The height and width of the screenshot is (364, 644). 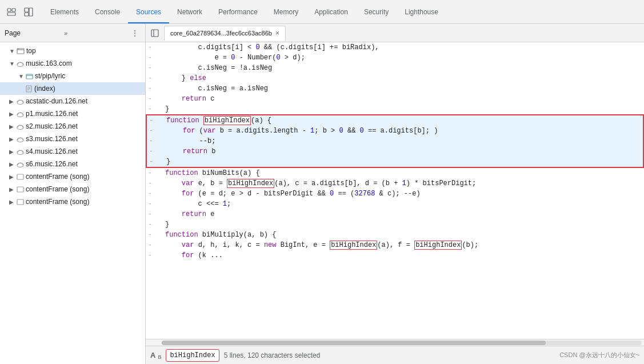 What do you see at coordinates (73, 164) in the screenshot?
I see `tree-item-s6: ▶ s6.music.126.net` at bounding box center [73, 164].